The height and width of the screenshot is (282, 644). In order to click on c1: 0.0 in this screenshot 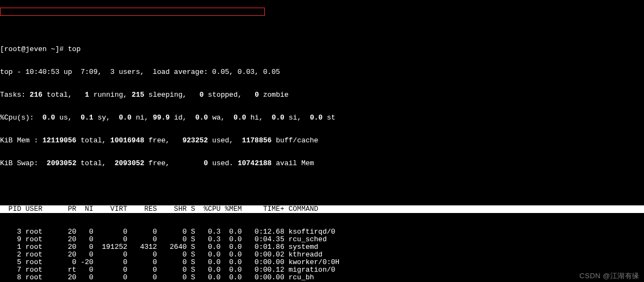, I will do `click(51, 117)`.